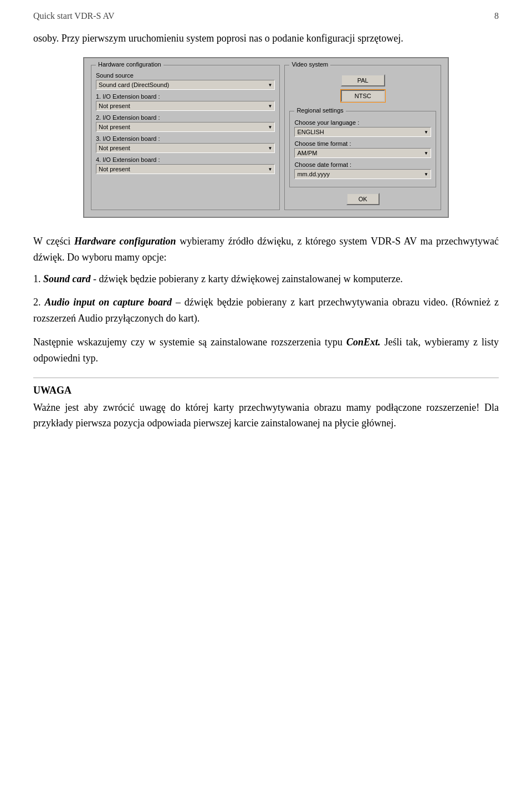  I want to click on io-board-2-dropdown: Not present, so click(185, 127).